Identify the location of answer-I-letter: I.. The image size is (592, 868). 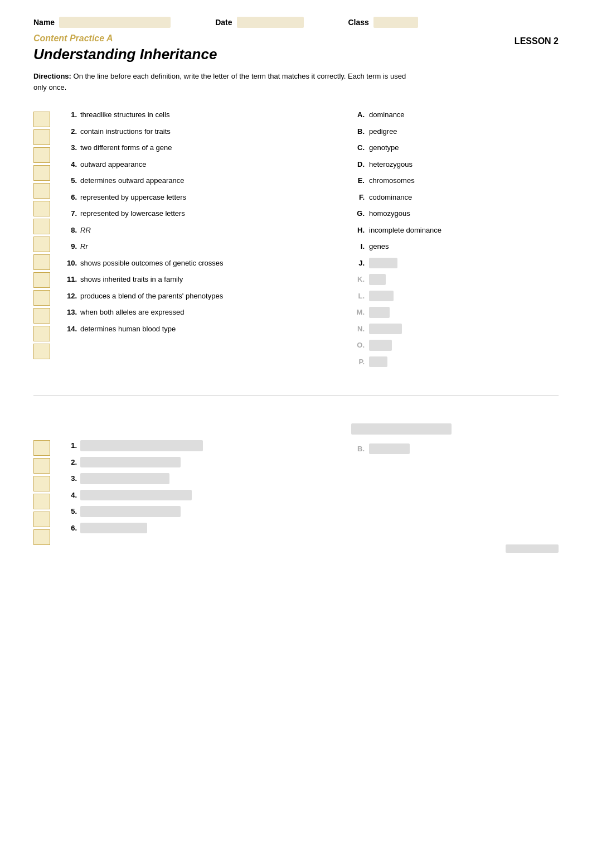
(358, 247).